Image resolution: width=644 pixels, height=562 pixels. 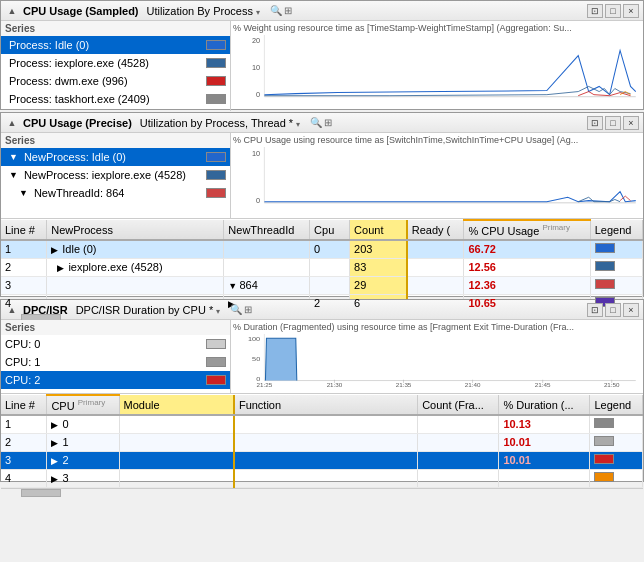 I want to click on mid-maximize-button: □, so click(x=613, y=123).